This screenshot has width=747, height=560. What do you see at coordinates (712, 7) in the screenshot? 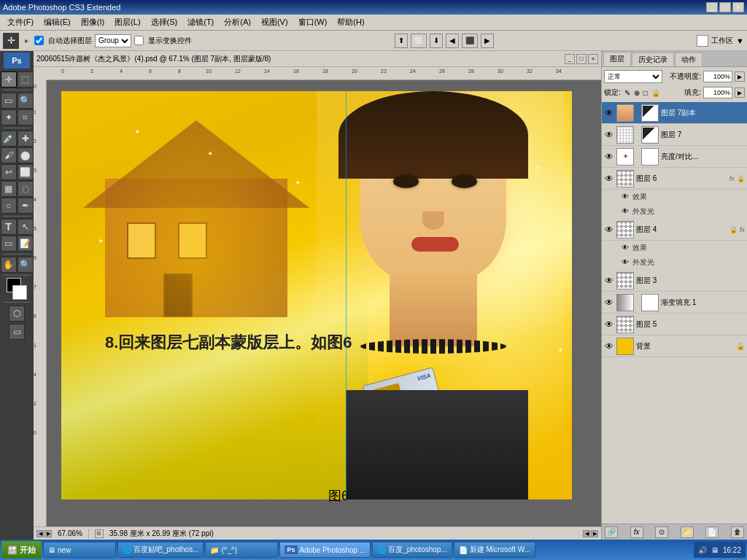
I see `minimize-button: _` at bounding box center [712, 7].